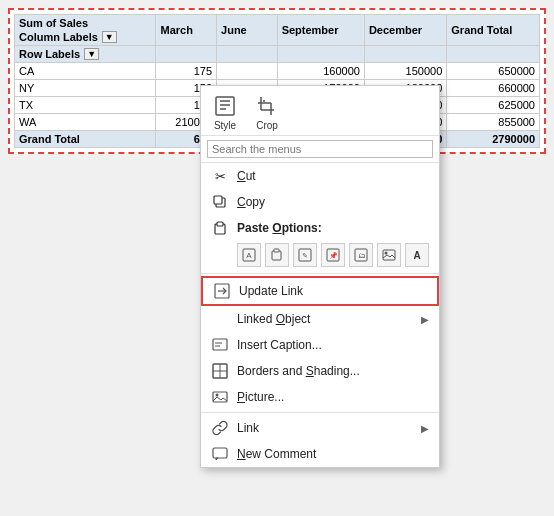 The image size is (554, 516). Describe the element at coordinates (249, 256) in the screenshot. I see `svg-text: A` at that location.